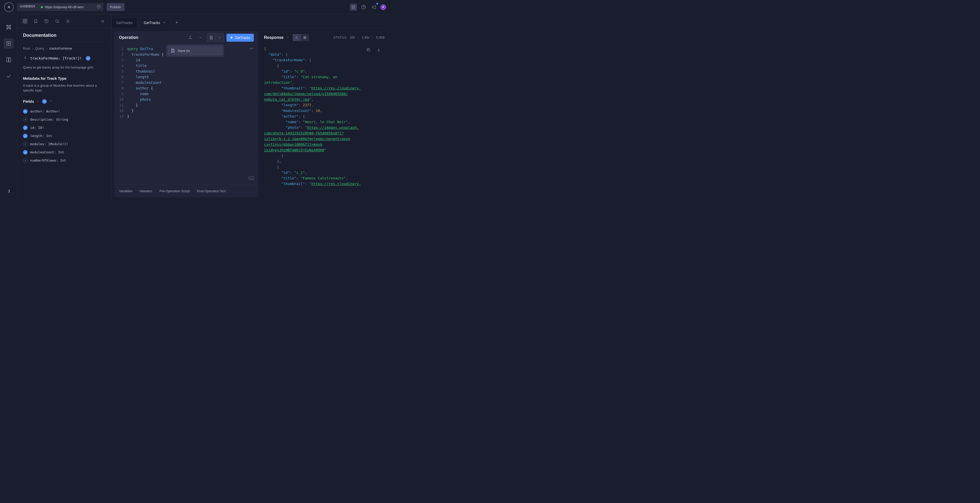 Image resolution: width=980 pixels, height=503 pixels. What do you see at coordinates (177, 23) in the screenshot?
I see `add-tab-button` at bounding box center [177, 23].